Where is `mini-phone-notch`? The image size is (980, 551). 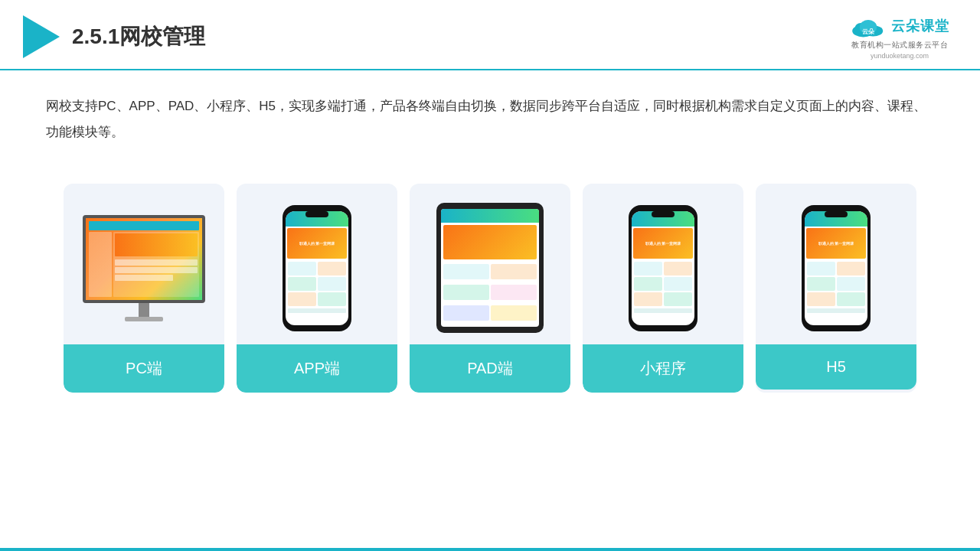 mini-phone-notch is located at coordinates (663, 214).